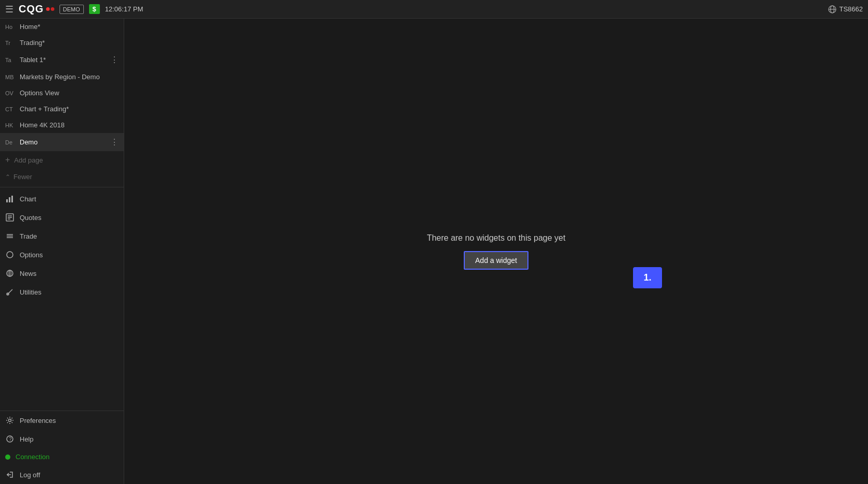 This screenshot has height=484, width=868. Describe the element at coordinates (28, 236) in the screenshot. I see `trade-nav-label: Trade` at that location.